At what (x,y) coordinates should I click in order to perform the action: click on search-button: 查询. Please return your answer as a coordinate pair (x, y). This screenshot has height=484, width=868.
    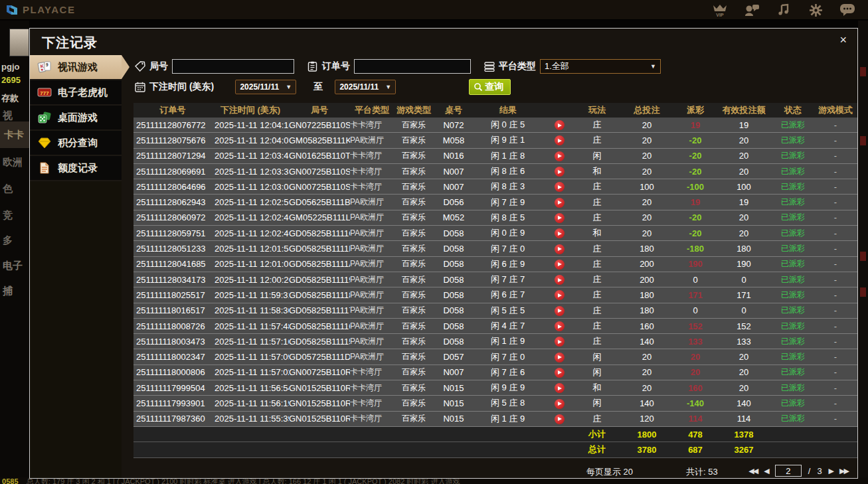
    Looking at the image, I should click on (490, 87).